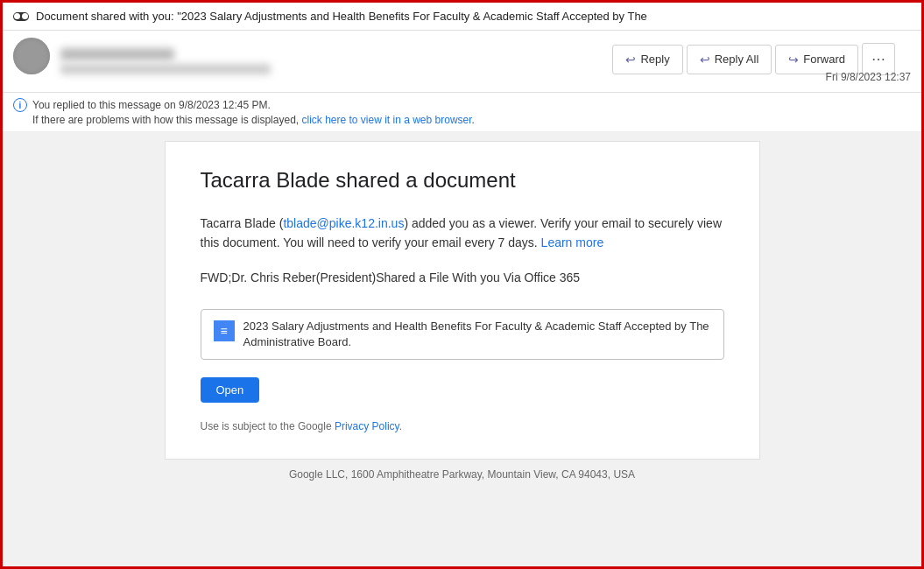  Describe the element at coordinates (824, 60) in the screenshot. I see `forward-label: Forward` at that location.